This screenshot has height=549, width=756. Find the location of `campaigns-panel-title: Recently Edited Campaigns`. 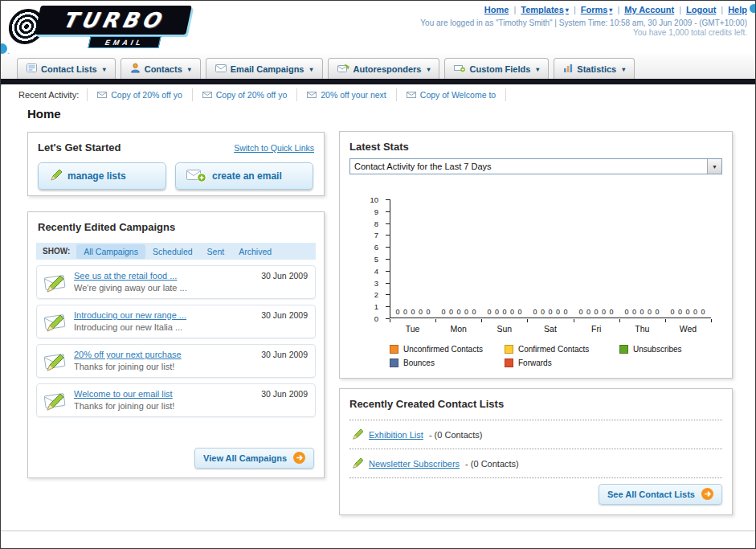

campaigns-panel-title: Recently Edited Campaigns is located at coordinates (106, 227).